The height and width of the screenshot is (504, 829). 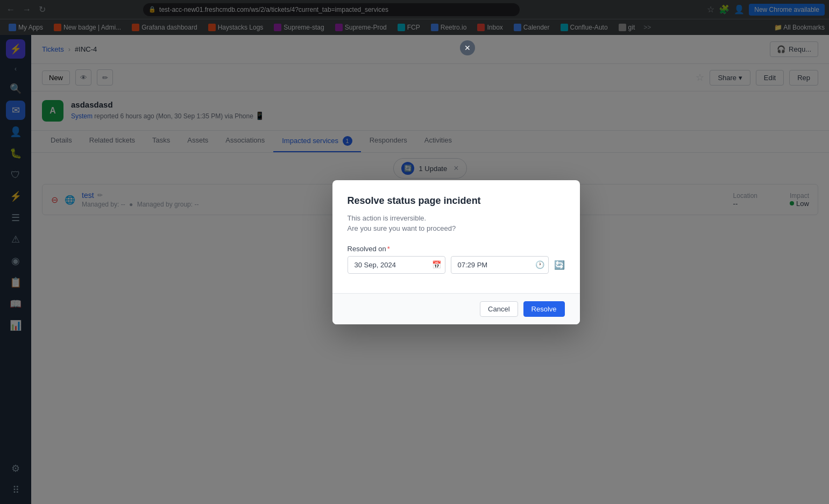 What do you see at coordinates (456, 249) in the screenshot?
I see `resolved-on-label: Resolved on *` at bounding box center [456, 249].